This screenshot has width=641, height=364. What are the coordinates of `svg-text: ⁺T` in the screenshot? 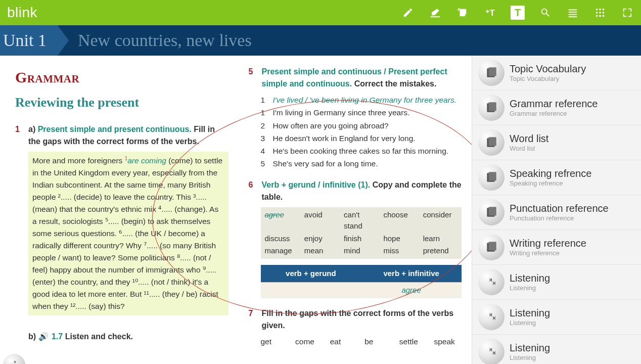 It's located at (490, 13).